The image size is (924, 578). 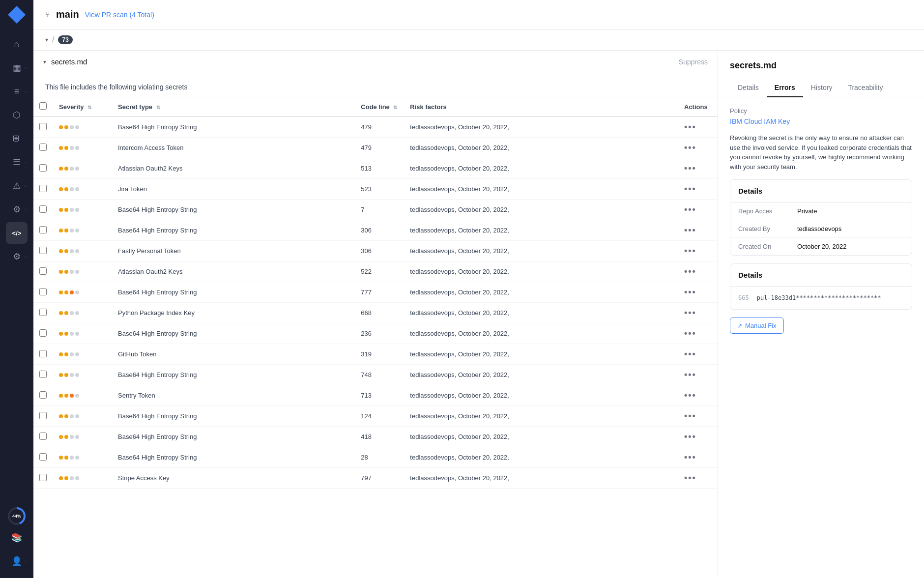 I want to click on secret-type-cell: Stripe Access Key, so click(x=233, y=478).